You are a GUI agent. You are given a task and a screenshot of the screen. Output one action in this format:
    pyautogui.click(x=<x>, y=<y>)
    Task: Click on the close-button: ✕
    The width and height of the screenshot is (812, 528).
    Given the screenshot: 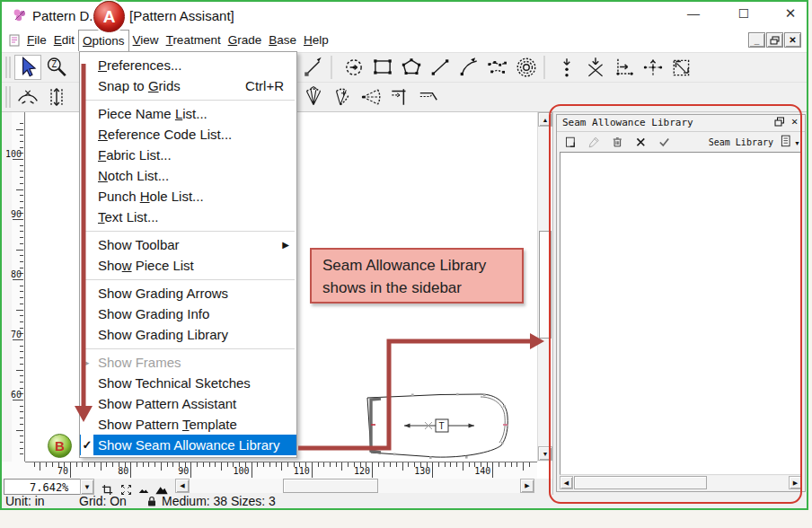 What is the action you would take?
    pyautogui.click(x=790, y=13)
    